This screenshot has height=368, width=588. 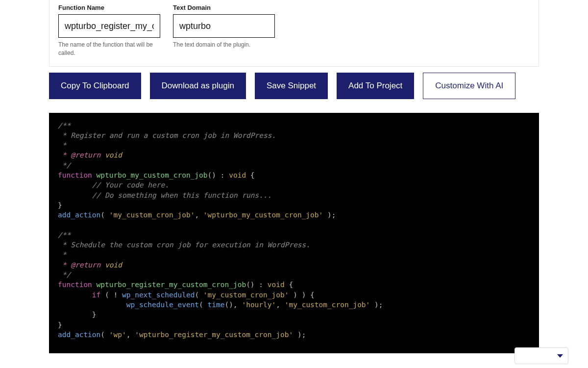 I want to click on code-text: wpturbo_my_custom_cron_job, so click(x=152, y=175).